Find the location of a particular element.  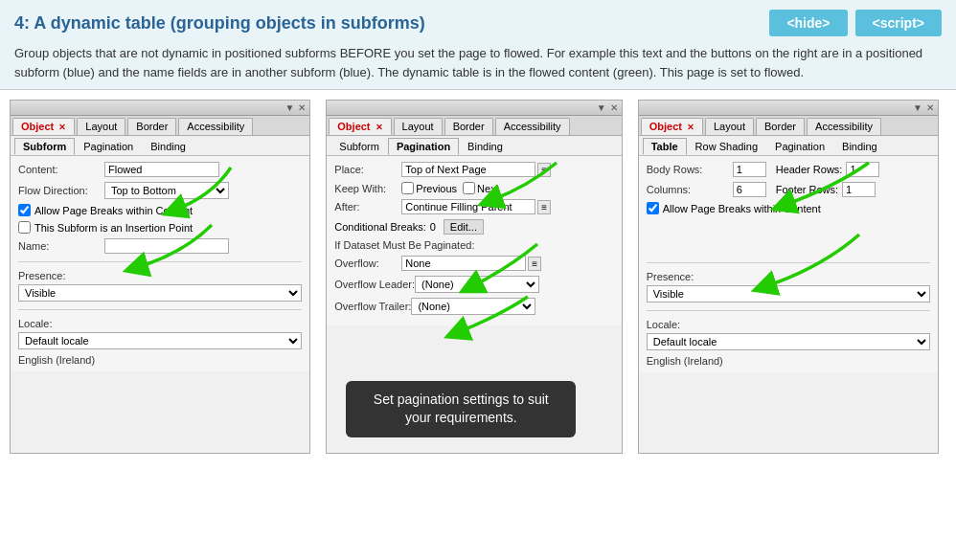

locale-field-row-3: Default locale is located at coordinates (788, 342).